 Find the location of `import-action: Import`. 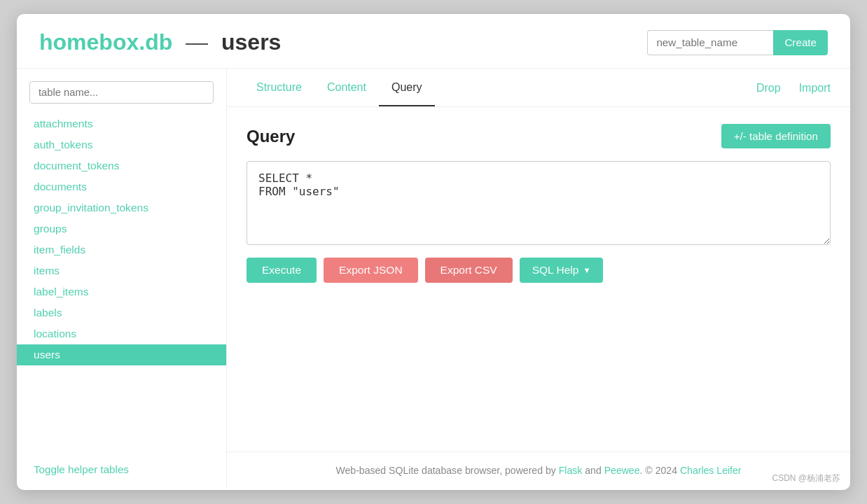

import-action: Import is located at coordinates (815, 88).